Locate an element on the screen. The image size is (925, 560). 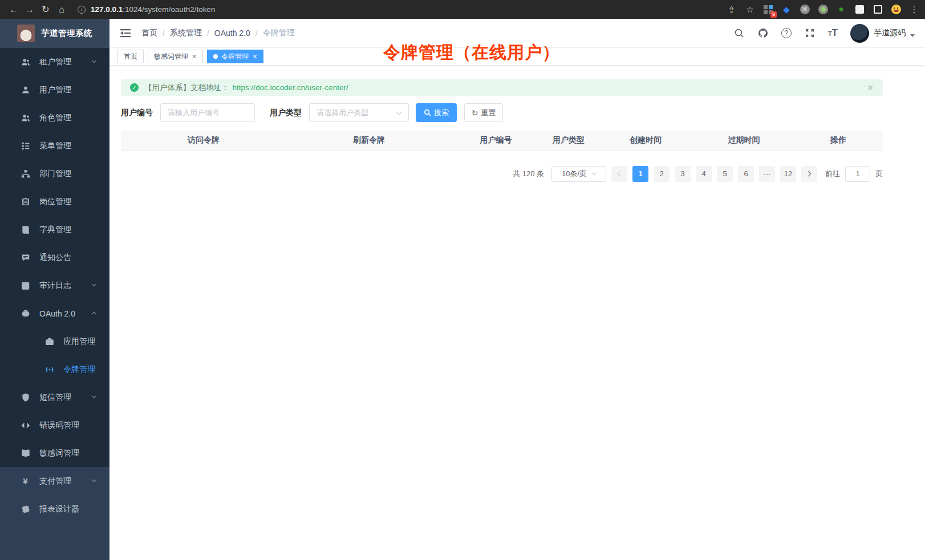
sidebar-item-错误码管理: 错误码管理 is located at coordinates (55, 425).